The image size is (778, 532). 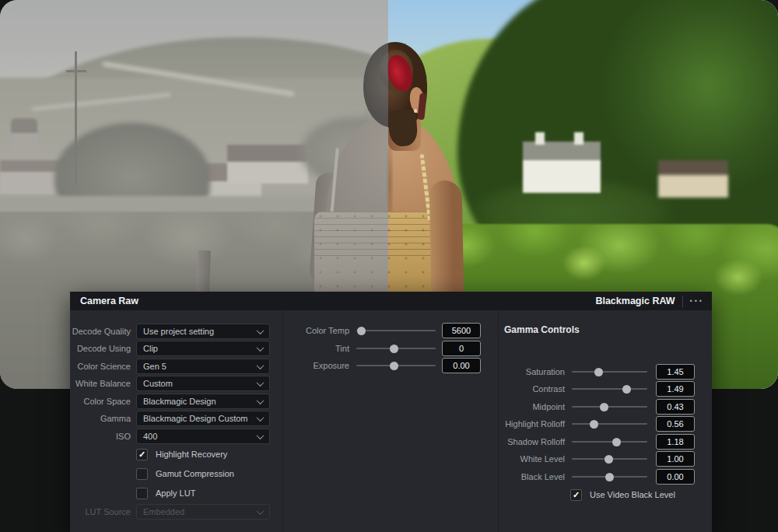 What do you see at coordinates (203, 331) in the screenshot?
I see `decode-quality-dropdown: Use project setting` at bounding box center [203, 331].